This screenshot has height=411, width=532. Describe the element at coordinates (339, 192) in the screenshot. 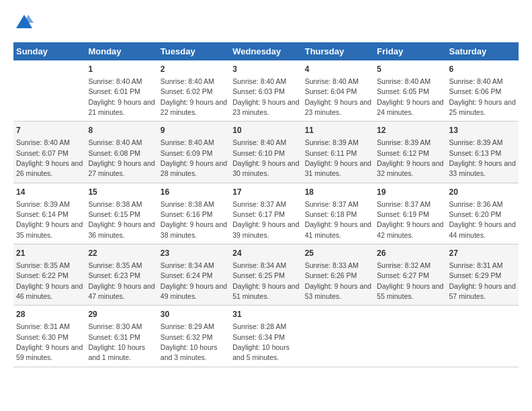

I see `day-number: 18` at that location.